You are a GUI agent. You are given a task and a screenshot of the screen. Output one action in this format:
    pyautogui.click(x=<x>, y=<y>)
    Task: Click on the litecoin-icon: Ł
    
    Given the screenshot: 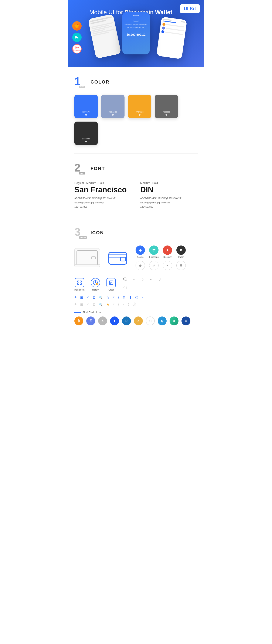 What is the action you would take?
    pyautogui.click(x=102, y=321)
    